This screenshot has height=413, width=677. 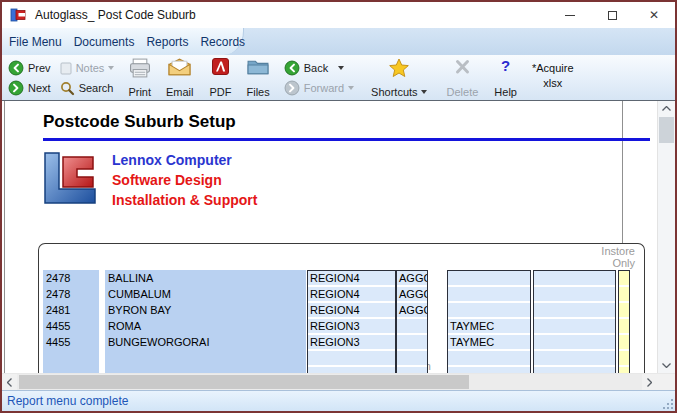 What do you see at coordinates (140, 78) in the screenshot?
I see `print-button: Print` at bounding box center [140, 78].